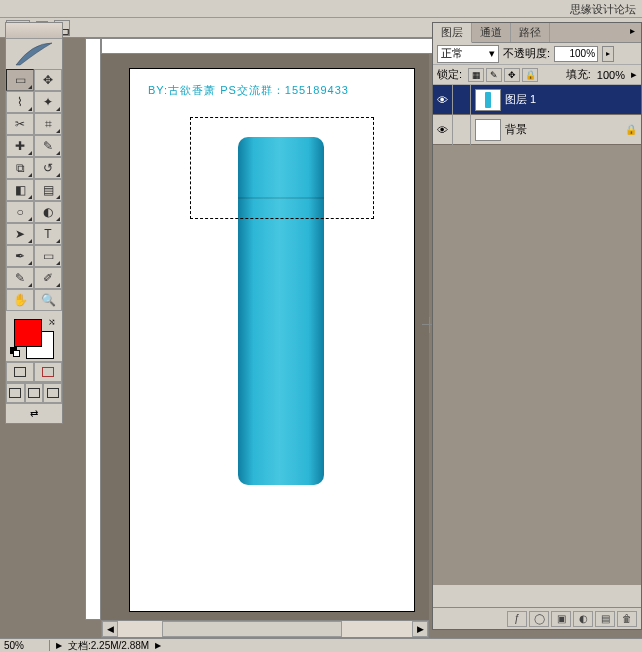 This screenshot has height=652, width=642. What do you see at coordinates (265, 629) in the screenshot?
I see `scroll-track` at bounding box center [265, 629].